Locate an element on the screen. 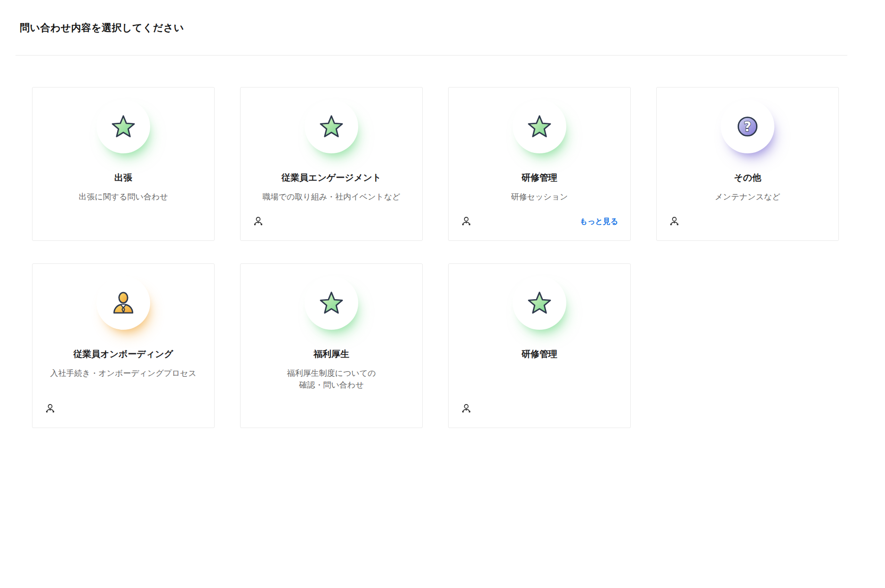  card-description: 研修セッション is located at coordinates (539, 197).